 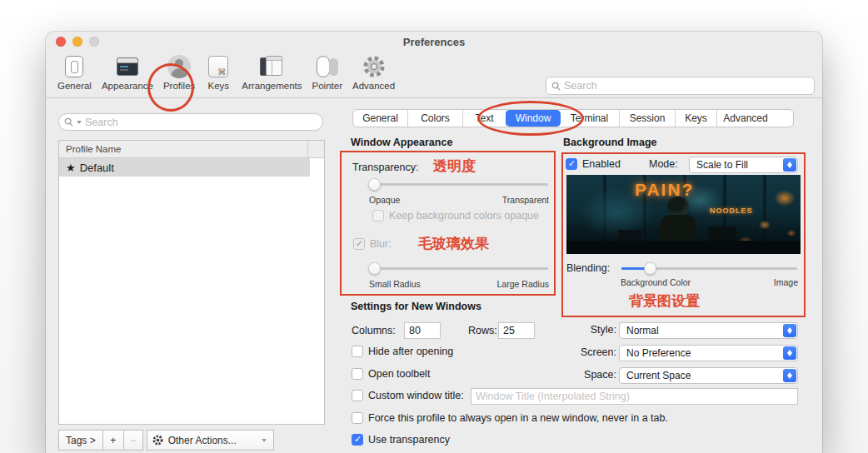 What do you see at coordinates (434, 42) in the screenshot?
I see `window-title: Preferences` at bounding box center [434, 42].